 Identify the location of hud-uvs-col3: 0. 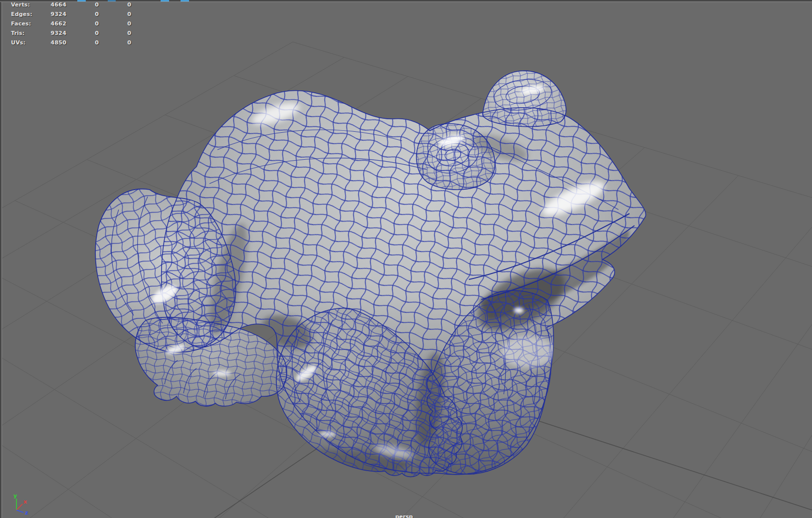
(124, 43).